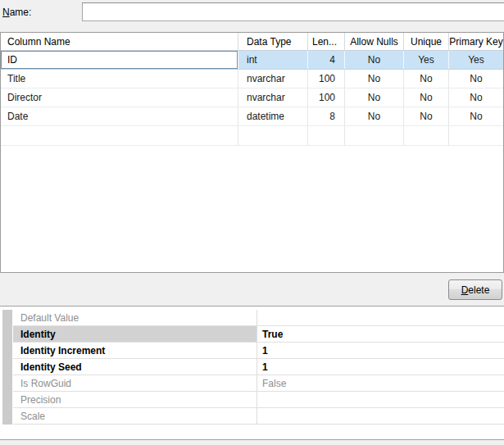  I want to click on property-label: Identity Seed, so click(135, 367).